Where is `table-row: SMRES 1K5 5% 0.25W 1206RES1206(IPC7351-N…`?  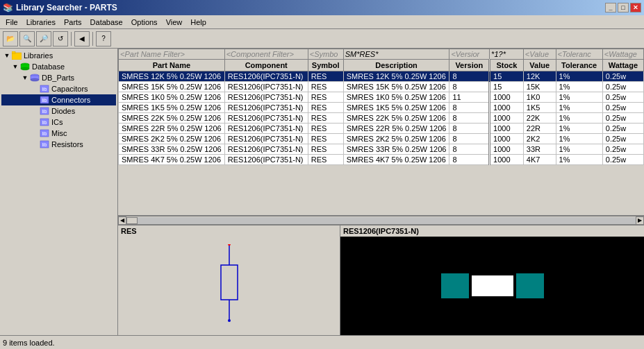 table-row: SMRES 1K5 5% 0.25W 1206RES1206(IPC7351-N… is located at coordinates (381, 108).